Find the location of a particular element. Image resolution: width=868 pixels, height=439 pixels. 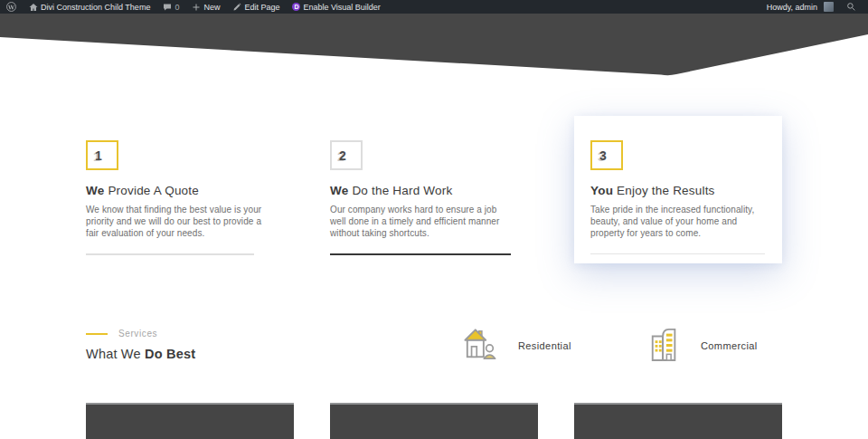

step-title: WeDo the Hard Work is located at coordinates (434, 190).